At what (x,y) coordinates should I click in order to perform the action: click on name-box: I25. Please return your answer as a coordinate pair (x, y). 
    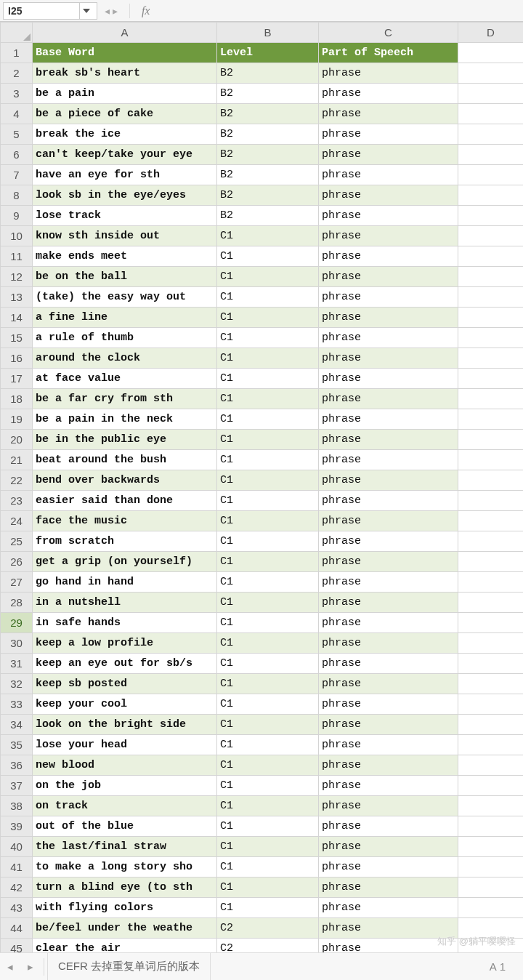
    Looking at the image, I should click on (50, 11).